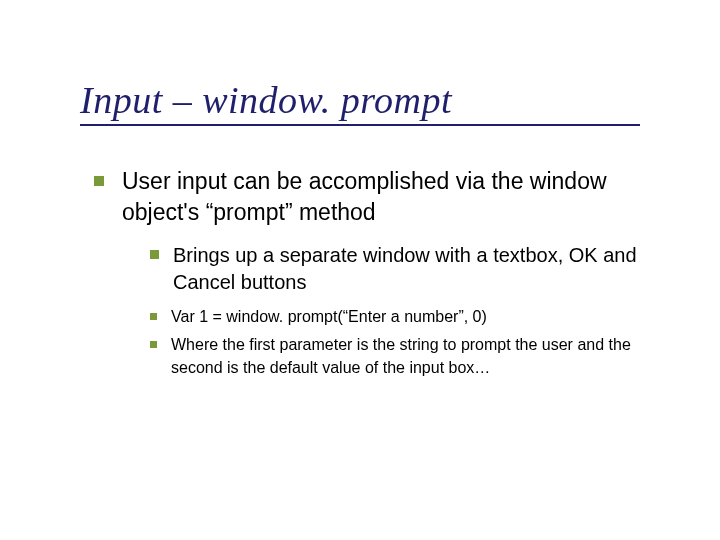 The height and width of the screenshot is (540, 720). Describe the element at coordinates (426, 269) in the screenshot. I see `bullet-text: Brings up a separate window with a textb…` at that location.